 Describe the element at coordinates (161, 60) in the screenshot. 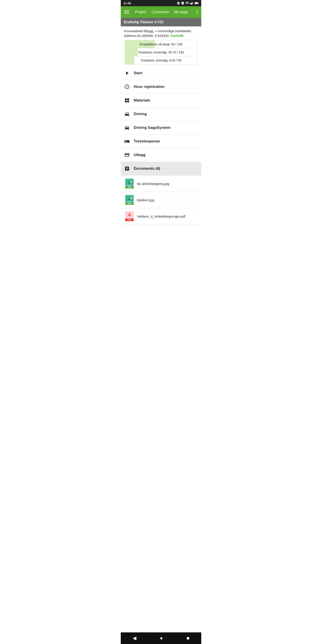

I see `progress-label-2: Trearbeid, utvendig: 6.50 / 50` at that location.